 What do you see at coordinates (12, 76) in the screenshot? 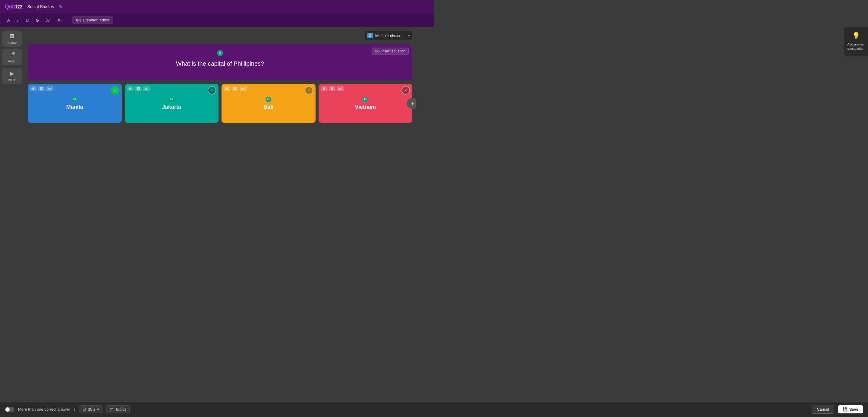
I see `video-btn: ▶ Video` at bounding box center [12, 76].